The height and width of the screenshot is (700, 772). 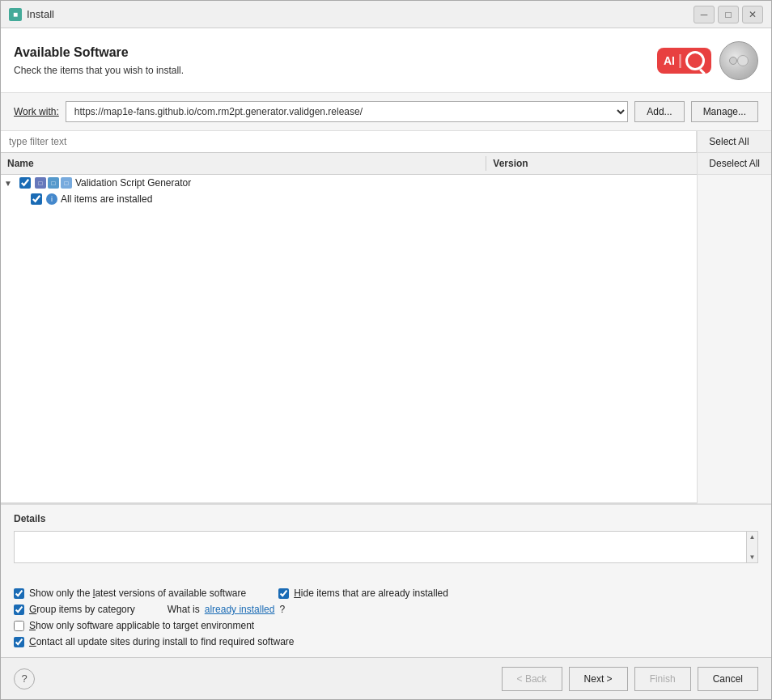 What do you see at coordinates (129, 593) in the screenshot?
I see `option-latest-versions: Show only the latest versions of availab…` at bounding box center [129, 593].